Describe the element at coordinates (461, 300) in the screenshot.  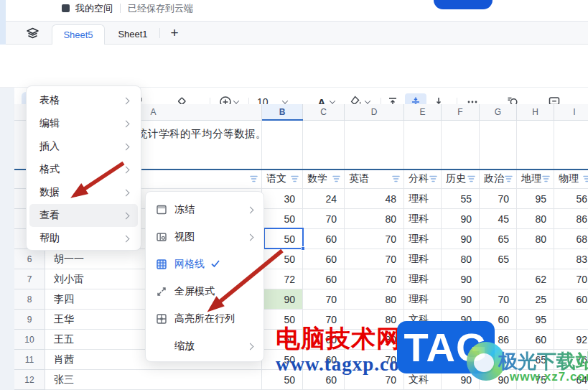
I see `cell-F8: 90` at that location.